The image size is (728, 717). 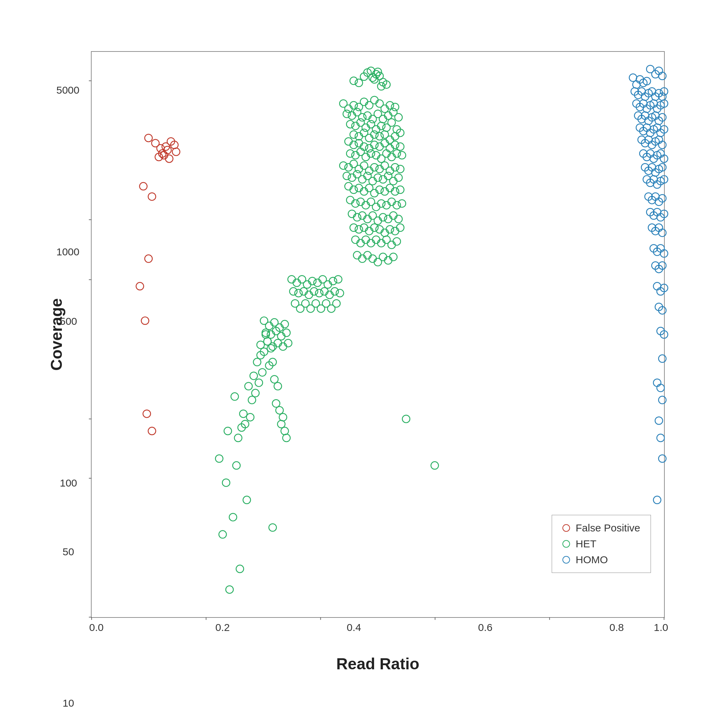 I want to click on x-tick-06: 0.6, so click(x=485, y=627).